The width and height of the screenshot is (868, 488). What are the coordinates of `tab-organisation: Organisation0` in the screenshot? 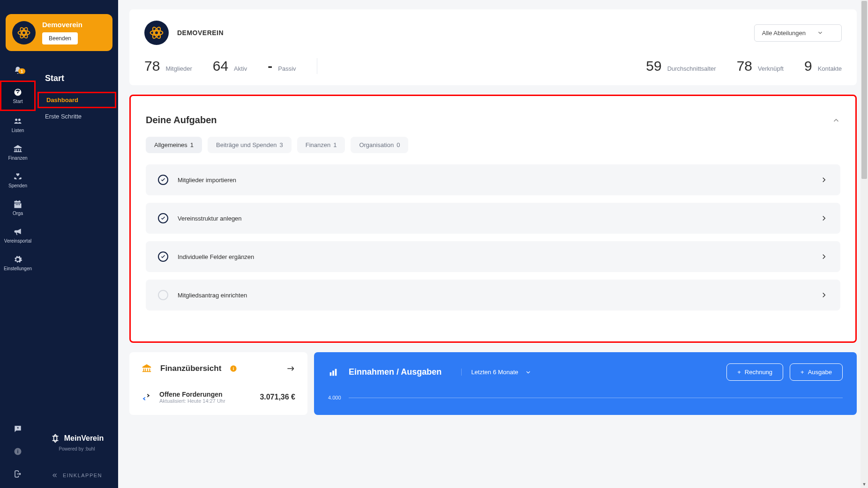 It's located at (380, 145).